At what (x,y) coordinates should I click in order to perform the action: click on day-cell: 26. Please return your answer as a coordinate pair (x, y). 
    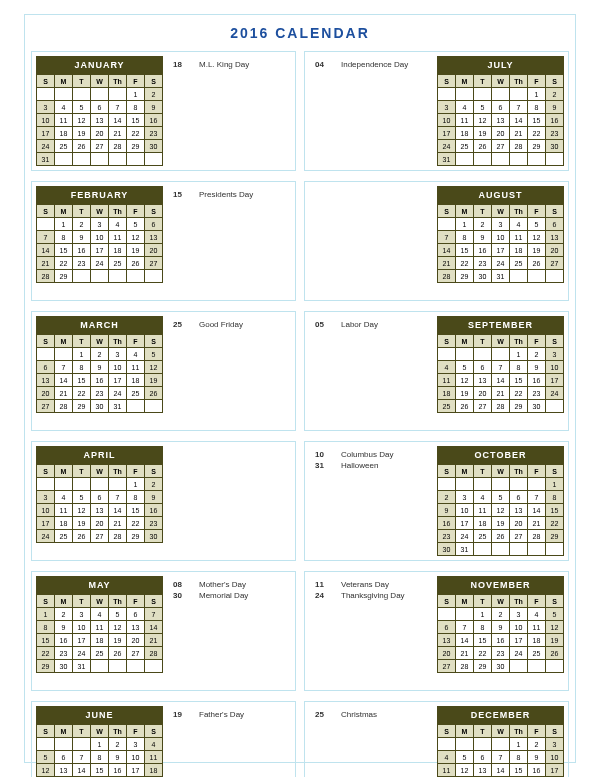
    Looking at the image, I should click on (537, 264).